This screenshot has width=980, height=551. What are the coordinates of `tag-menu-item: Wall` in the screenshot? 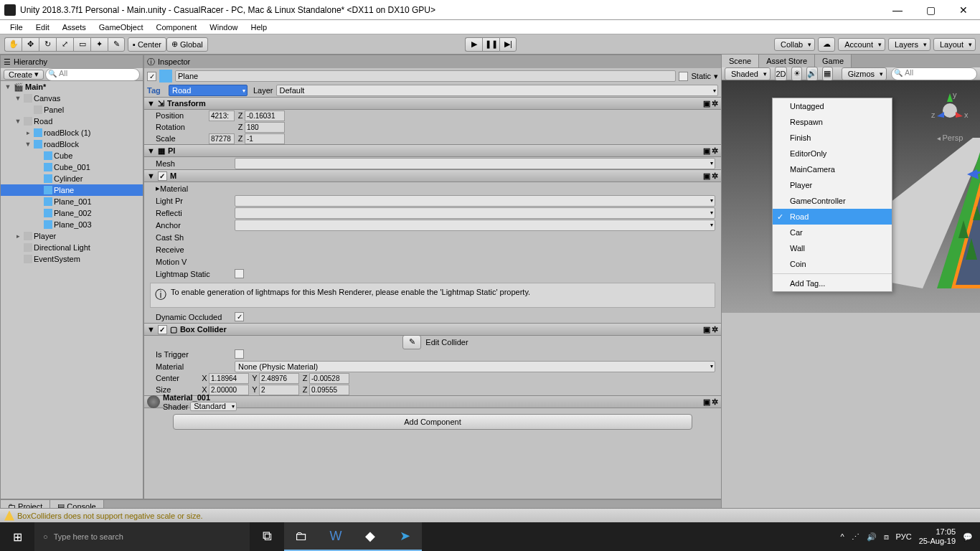 It's located at (832, 248).